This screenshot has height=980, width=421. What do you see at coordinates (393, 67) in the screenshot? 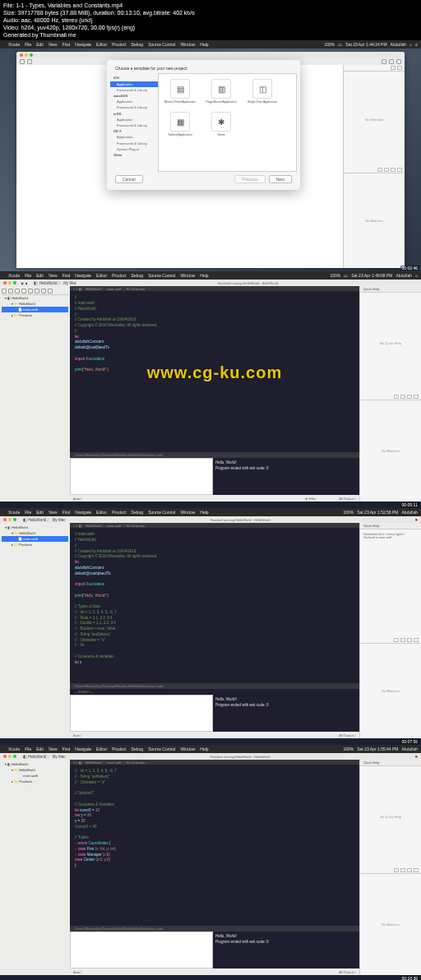
I see `inspector-tab` at bounding box center [393, 67].